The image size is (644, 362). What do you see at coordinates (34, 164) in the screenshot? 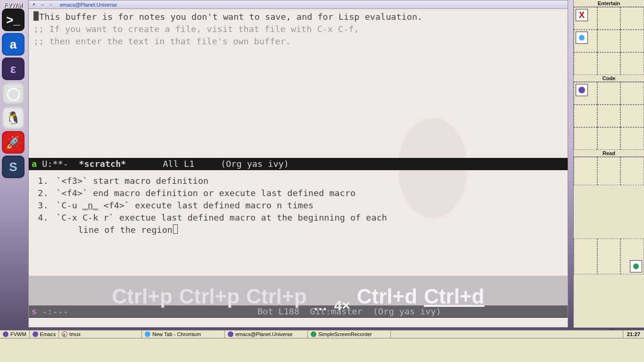
I see `evil-state-indicator: a` at bounding box center [34, 164].